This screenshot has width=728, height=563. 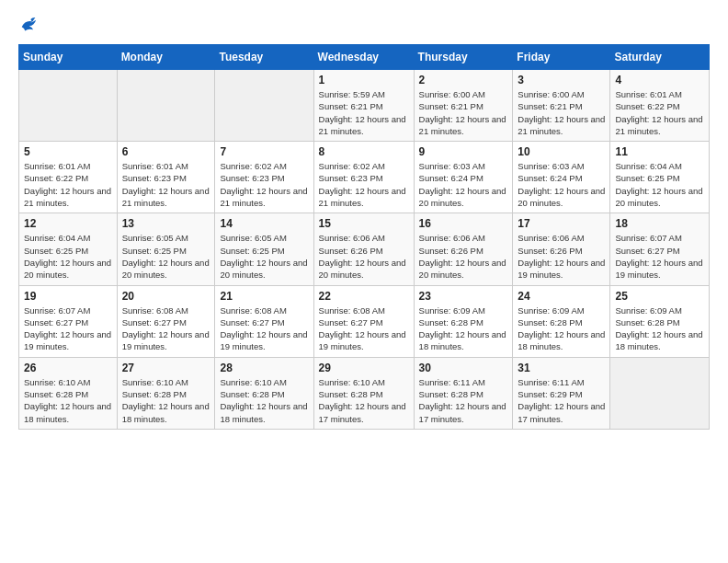 What do you see at coordinates (165, 393) in the screenshot?
I see `calendar-cell: 27Sunrise: 6:10 AM Sunset: 6:28 PM Dayli…` at bounding box center [165, 393].